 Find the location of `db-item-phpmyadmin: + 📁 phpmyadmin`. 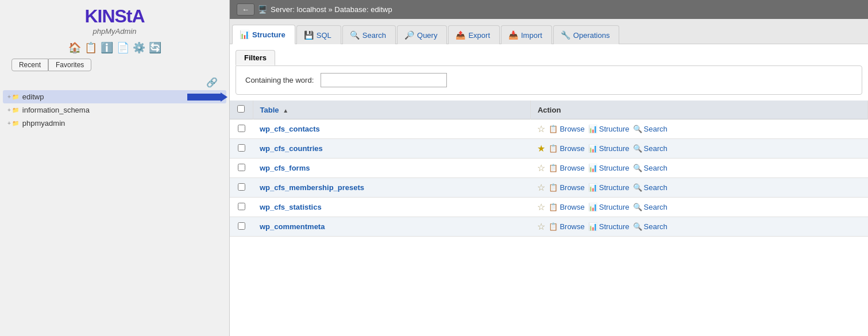

db-item-phpmyadmin: + 📁 phpmyadmin is located at coordinates (115, 123).